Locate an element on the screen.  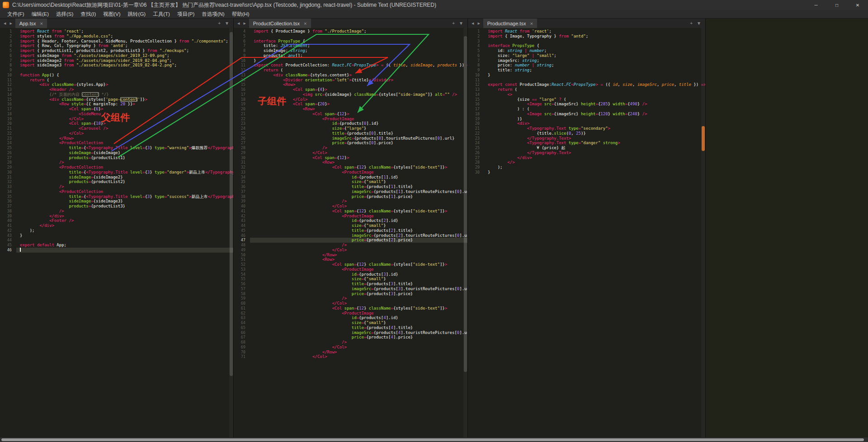
line-number: 13 is located at coordinates (476, 89).